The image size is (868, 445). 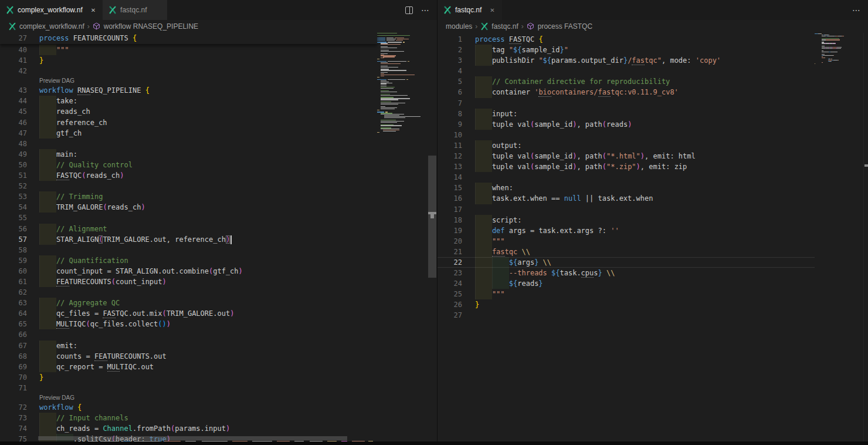 What do you see at coordinates (626, 198) in the screenshot?
I see `code-line: 16task.ext.when == null || task.ext.when` at bounding box center [626, 198].